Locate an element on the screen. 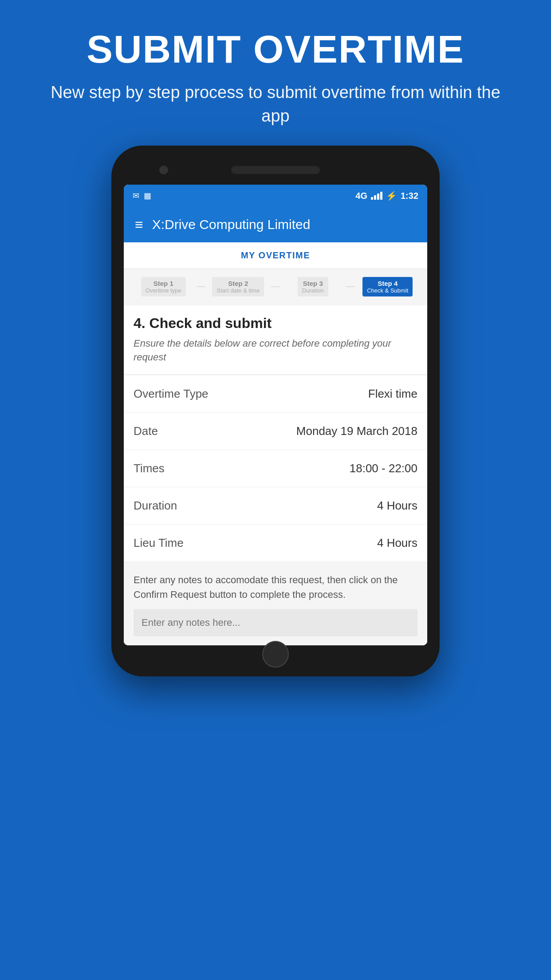  step-4-box: Step 4 Check & Submit is located at coordinates (388, 287).